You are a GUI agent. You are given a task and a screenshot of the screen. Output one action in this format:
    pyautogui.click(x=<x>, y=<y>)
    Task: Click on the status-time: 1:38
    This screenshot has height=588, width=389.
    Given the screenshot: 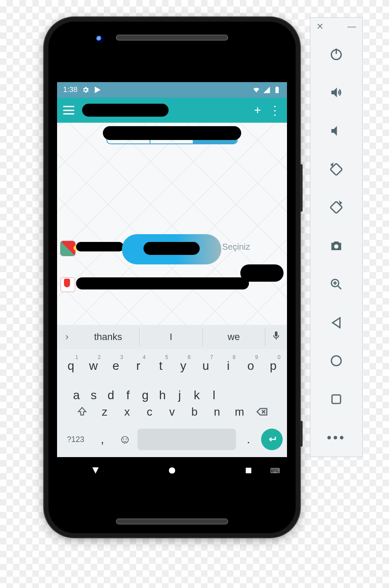 What is the action you would take?
    pyautogui.click(x=70, y=90)
    